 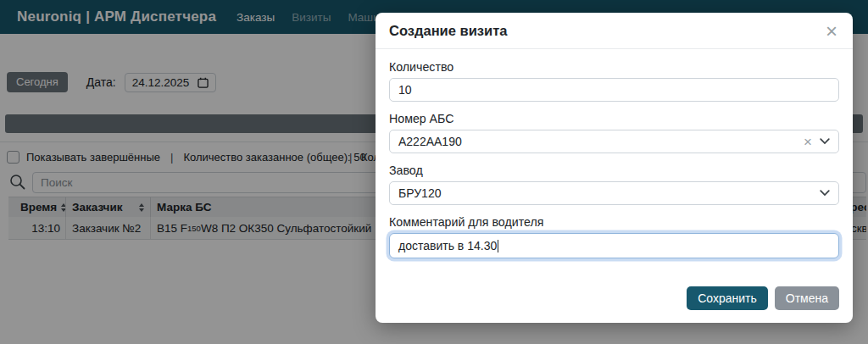 I want to click on clear-icon: ×, so click(x=808, y=142).